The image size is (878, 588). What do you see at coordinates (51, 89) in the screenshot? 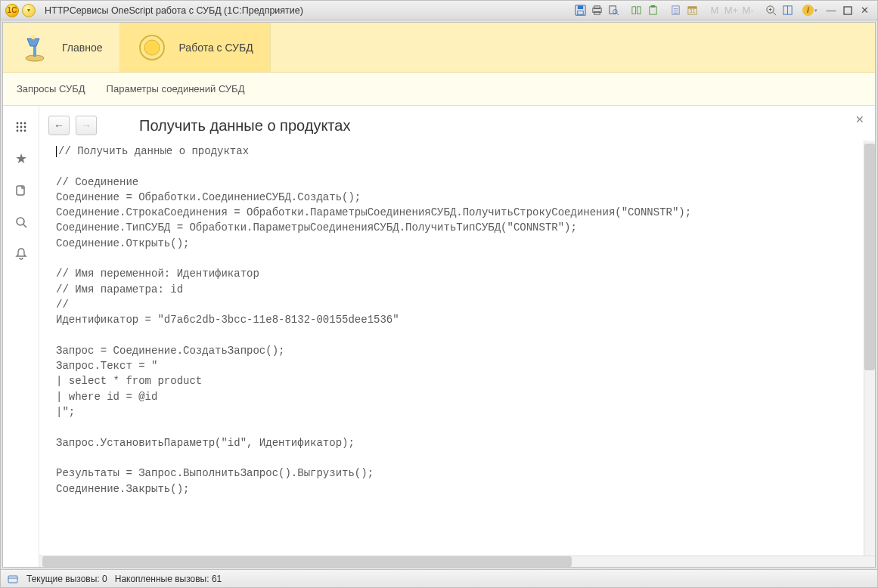
I see `subnav-requests: Запросы СУБД` at bounding box center [51, 89].